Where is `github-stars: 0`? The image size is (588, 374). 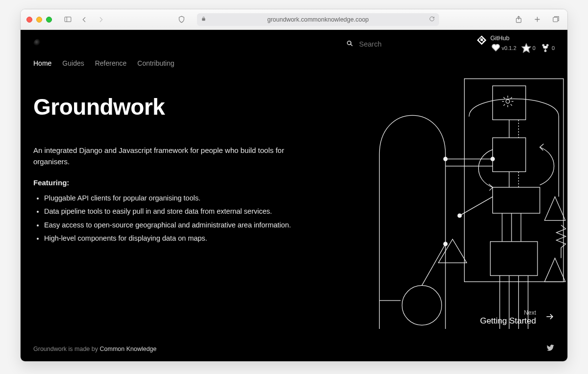 github-stars: 0 is located at coordinates (528, 48).